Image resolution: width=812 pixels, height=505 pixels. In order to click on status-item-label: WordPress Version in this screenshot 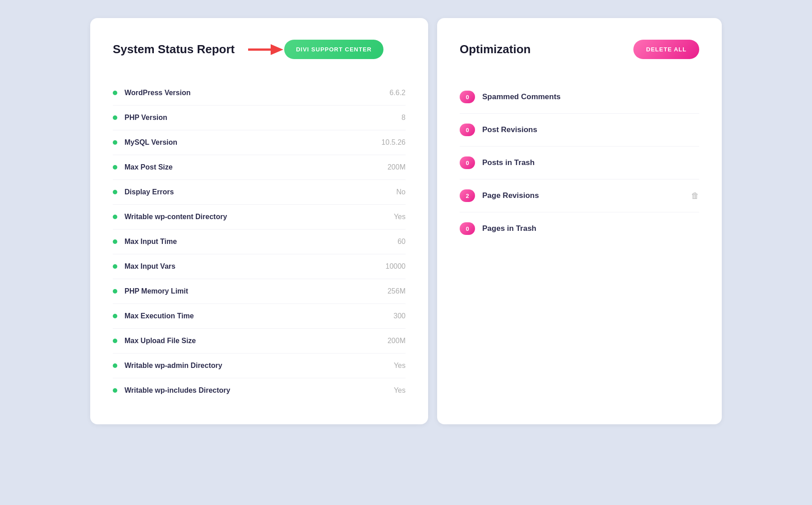, I will do `click(157, 93)`.